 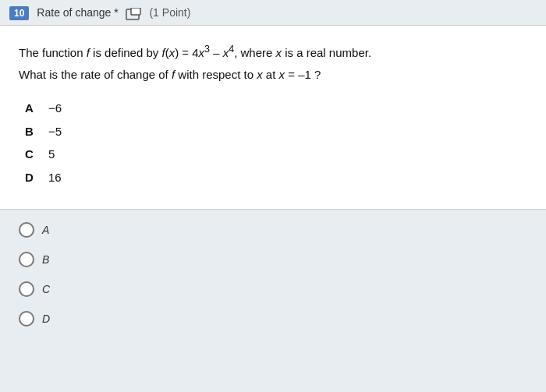 What do you see at coordinates (27, 260) in the screenshot?
I see `radio-circle-b` at bounding box center [27, 260].